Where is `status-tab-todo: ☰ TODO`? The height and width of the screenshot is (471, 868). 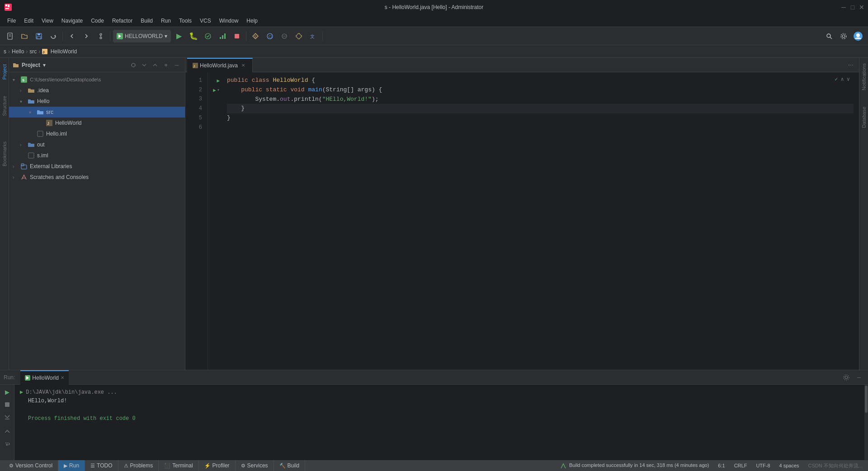
status-tab-todo: ☰ TODO is located at coordinates (101, 466).